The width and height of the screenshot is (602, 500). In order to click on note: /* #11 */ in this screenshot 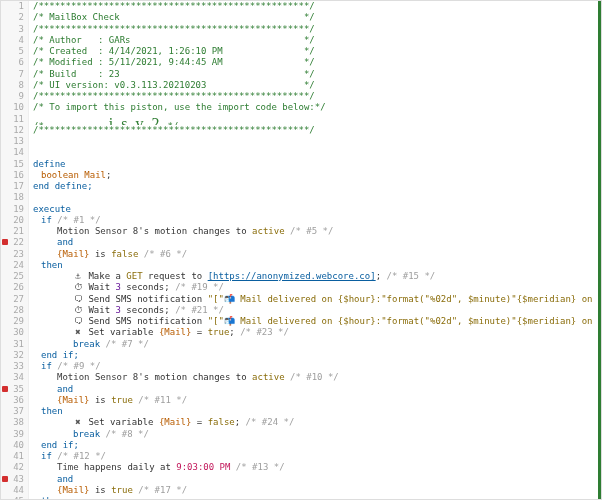, I will do `click(162, 400)`.